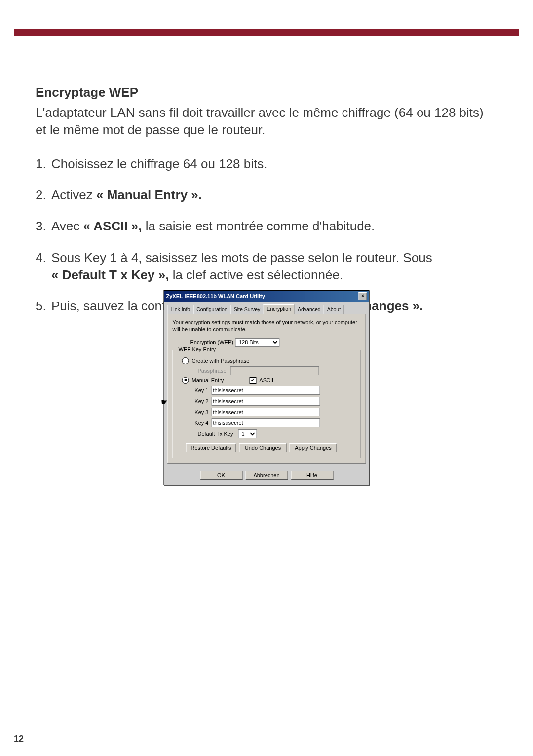 The width and height of the screenshot is (533, 756). I want to click on cancel-button: Abbrechen, so click(266, 475).